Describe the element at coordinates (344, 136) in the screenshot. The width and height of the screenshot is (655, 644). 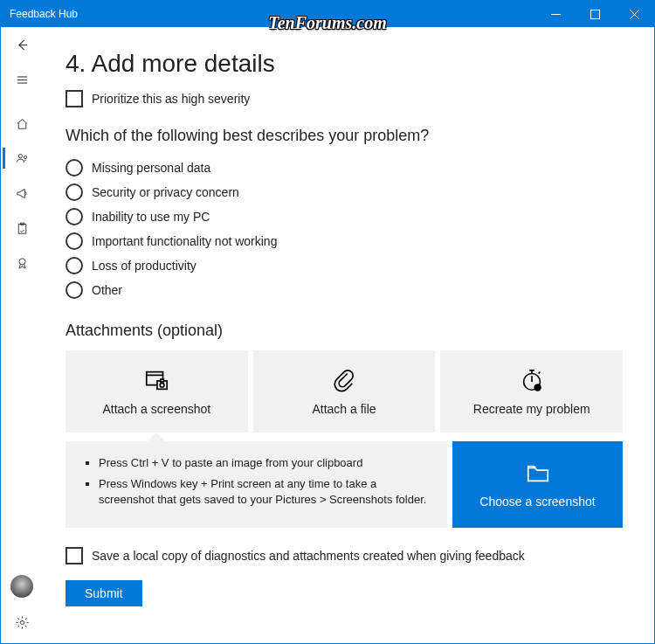
I see `problem-question: Which of the following best describes yo…` at that location.